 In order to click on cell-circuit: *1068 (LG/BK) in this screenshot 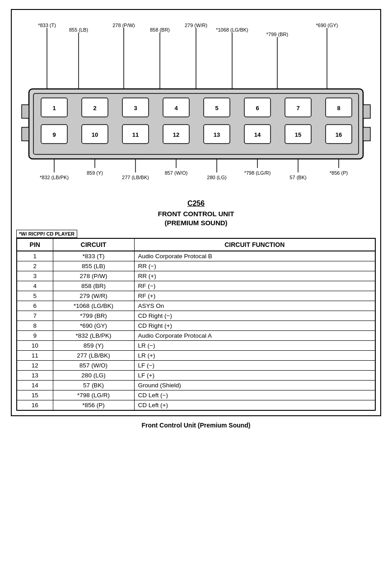, I will do `click(93, 306)`.